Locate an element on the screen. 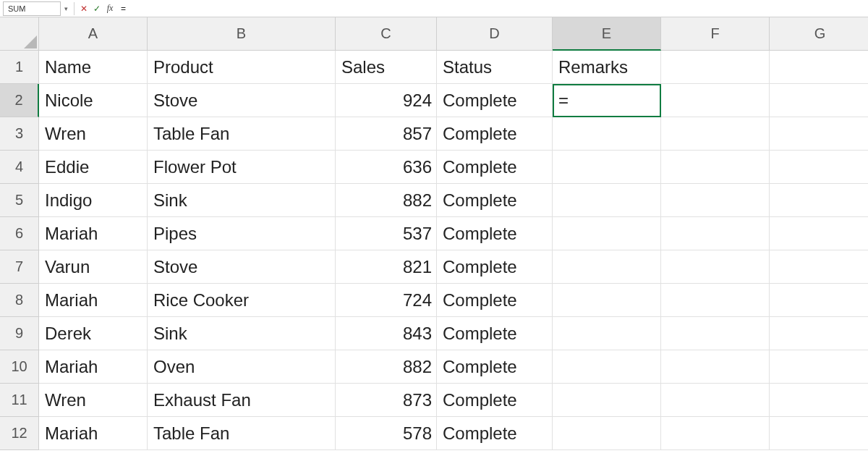  cell-E10 is located at coordinates (607, 367).